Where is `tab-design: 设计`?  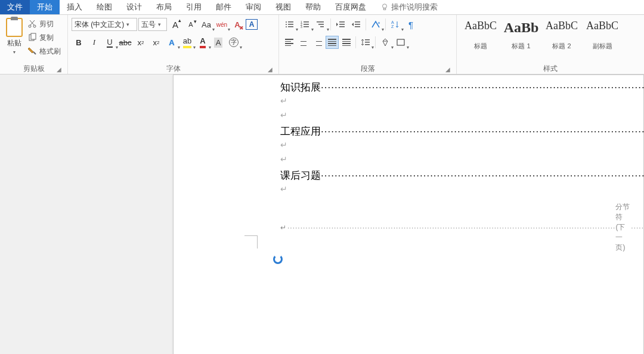 tab-design: 设计 is located at coordinates (134, 7).